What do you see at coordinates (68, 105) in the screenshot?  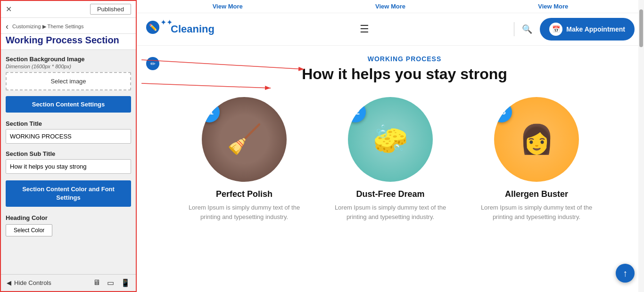 I see `section-content-settings-button: Section Content Settings` at bounding box center [68, 105].